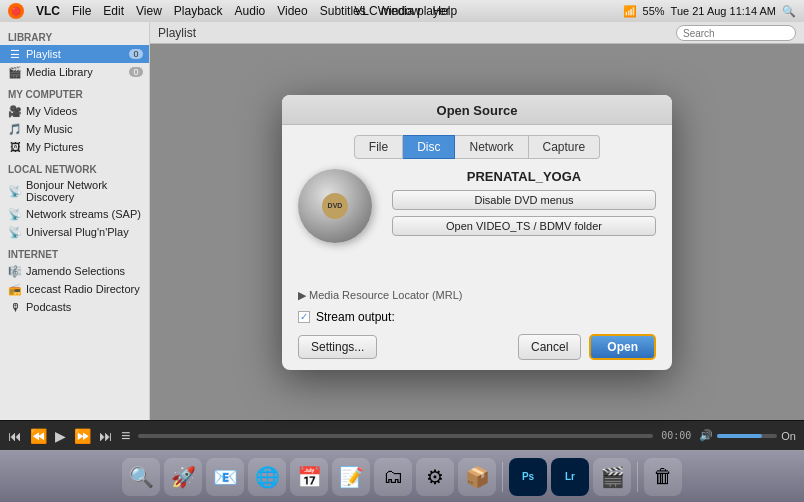  What do you see at coordinates (706, 436) in the screenshot?
I see `volume-icon: 🔊` at bounding box center [706, 436].